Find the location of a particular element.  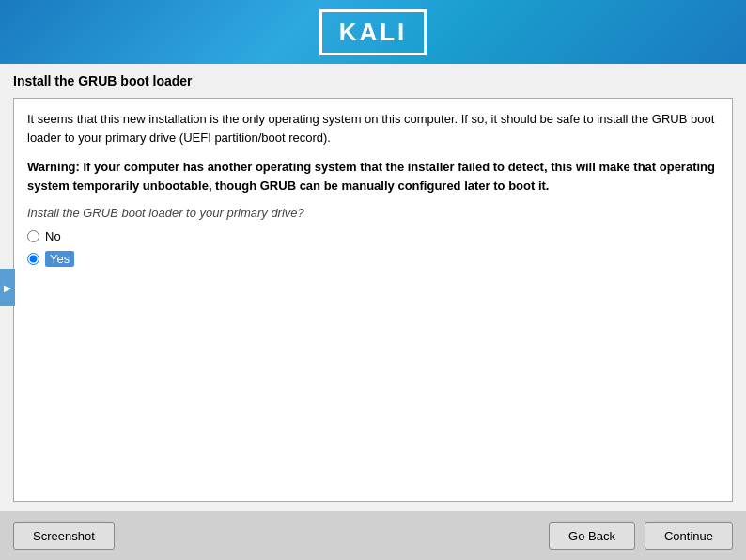

screenshot-button: Screenshot is located at coordinates (64, 536).